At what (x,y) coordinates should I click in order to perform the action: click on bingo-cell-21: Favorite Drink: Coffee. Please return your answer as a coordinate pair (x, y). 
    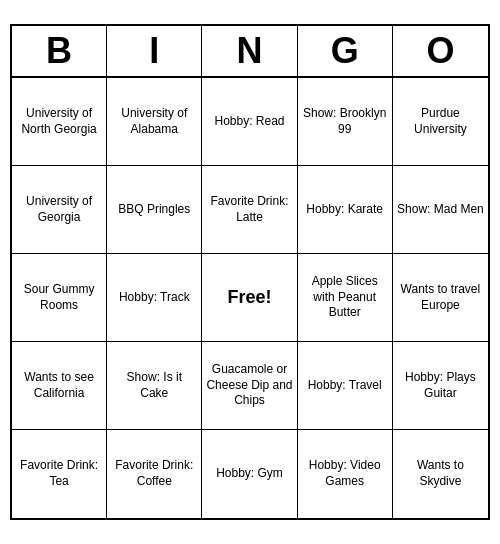
    Looking at the image, I should click on (154, 474).